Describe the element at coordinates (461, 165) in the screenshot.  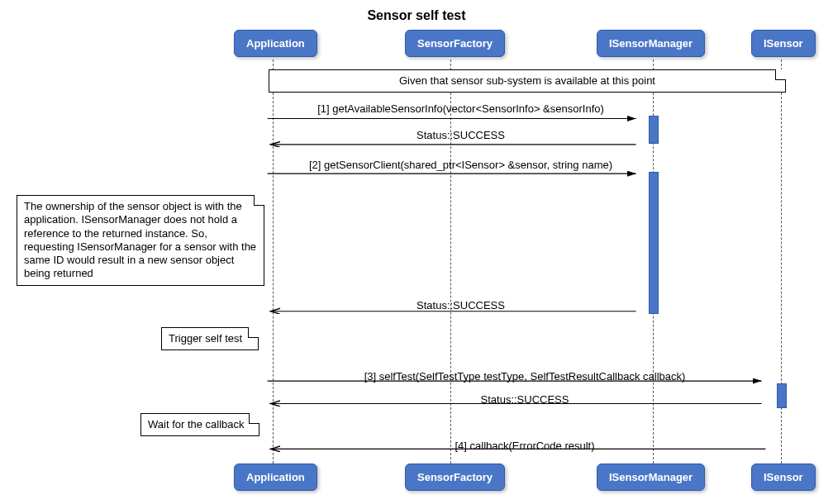
I see `label-m2: [2] getSensorClient(shared_ptr<ISensor> …` at that location.